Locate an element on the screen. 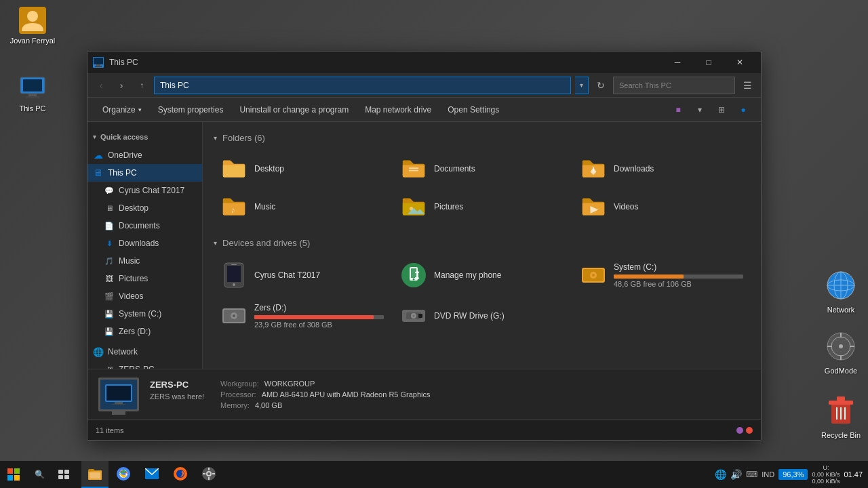  sidebar-downloads-icon: ⬇ is located at coordinates (109, 243).